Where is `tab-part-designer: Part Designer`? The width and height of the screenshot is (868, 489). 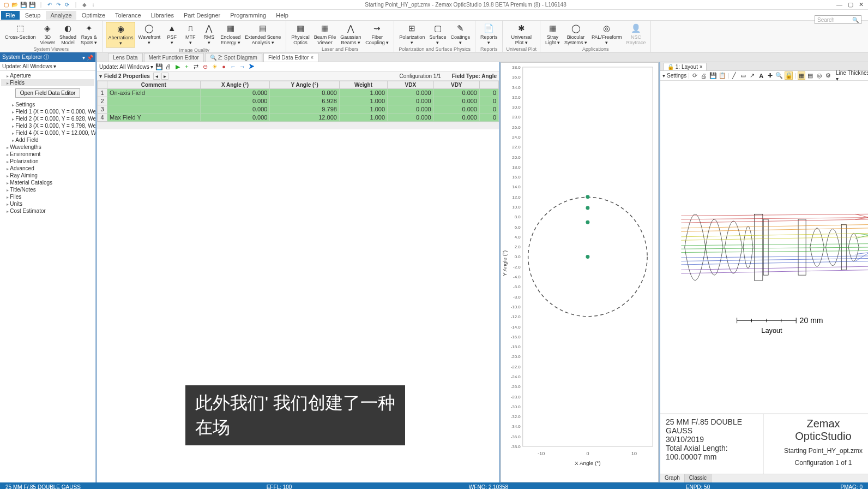
tab-part-designer: Part Designer is located at coordinates (202, 15).